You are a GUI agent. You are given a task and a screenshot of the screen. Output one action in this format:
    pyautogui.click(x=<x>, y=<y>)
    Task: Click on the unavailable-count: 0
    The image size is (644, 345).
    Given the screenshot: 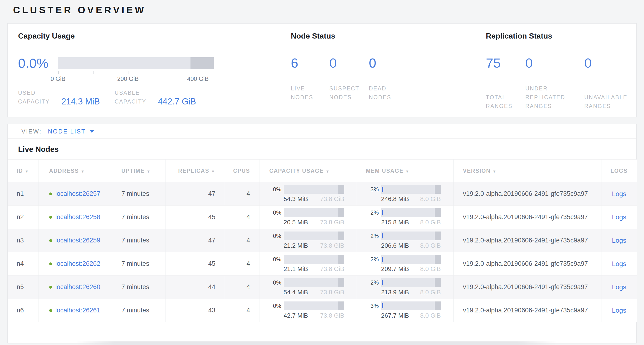 What is the action you would take?
    pyautogui.click(x=614, y=63)
    